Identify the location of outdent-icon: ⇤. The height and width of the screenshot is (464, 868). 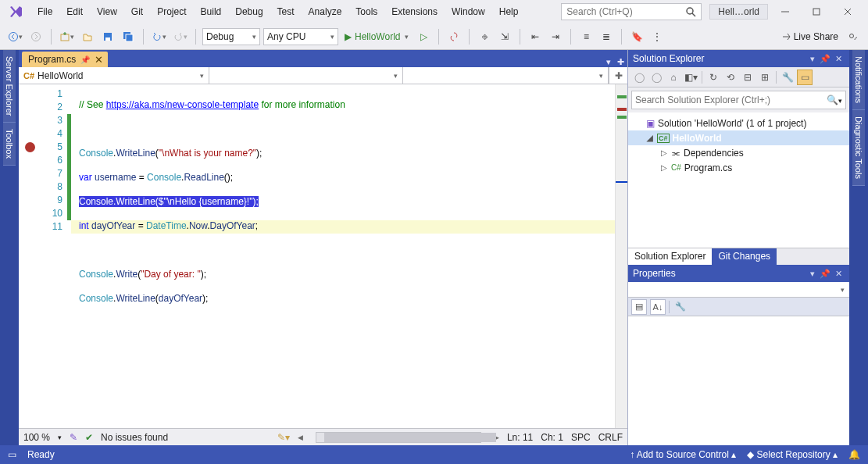
(535, 37).